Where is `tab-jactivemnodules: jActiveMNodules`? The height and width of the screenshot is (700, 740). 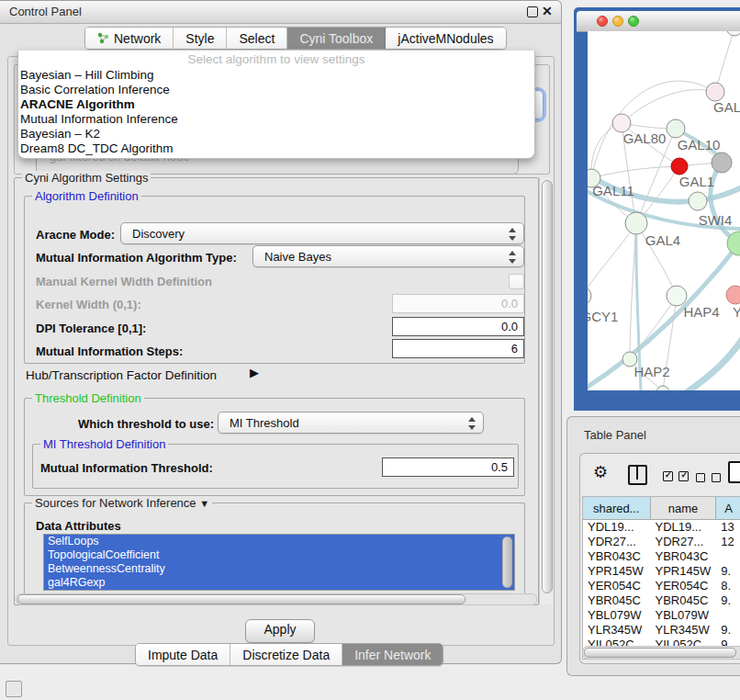 tab-jactivemnodules: jActiveMNodules is located at coordinates (445, 39).